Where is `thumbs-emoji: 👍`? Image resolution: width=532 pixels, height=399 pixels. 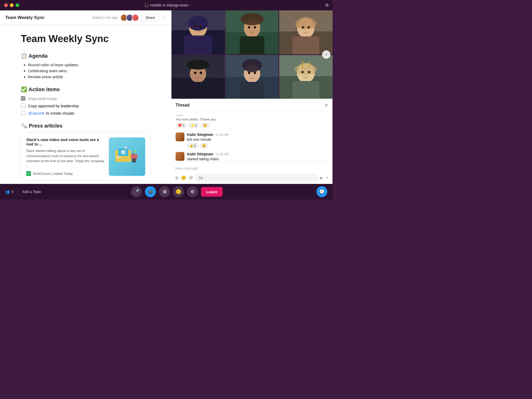 thumbs-emoji: 👍 is located at coordinates (191, 146).